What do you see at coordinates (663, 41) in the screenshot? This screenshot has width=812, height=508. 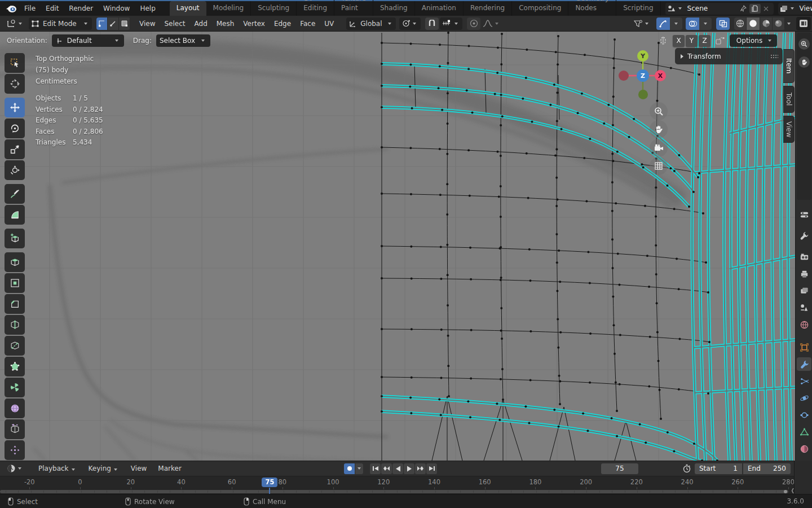 I see `mirror-icon` at bounding box center [663, 41].